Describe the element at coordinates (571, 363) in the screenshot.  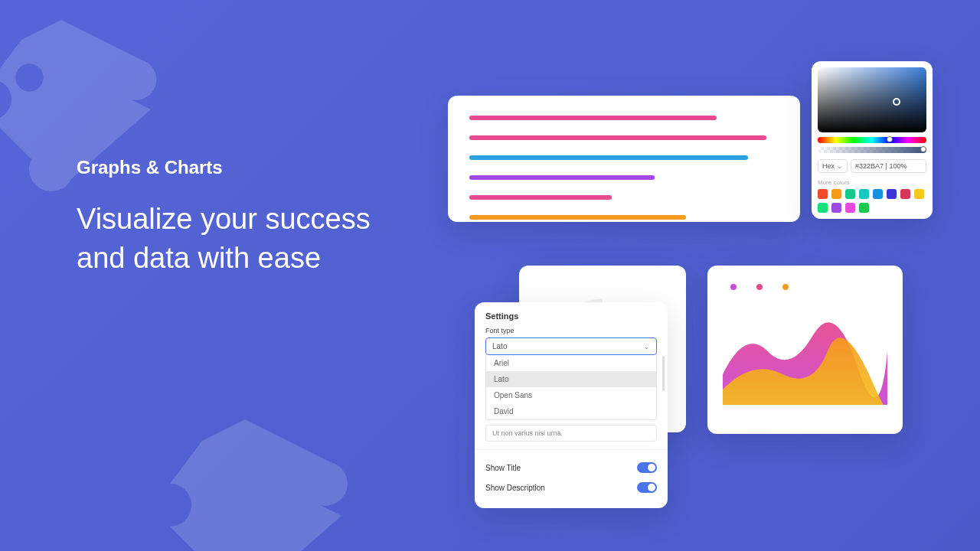
I see `font-option: Ariel` at that location.